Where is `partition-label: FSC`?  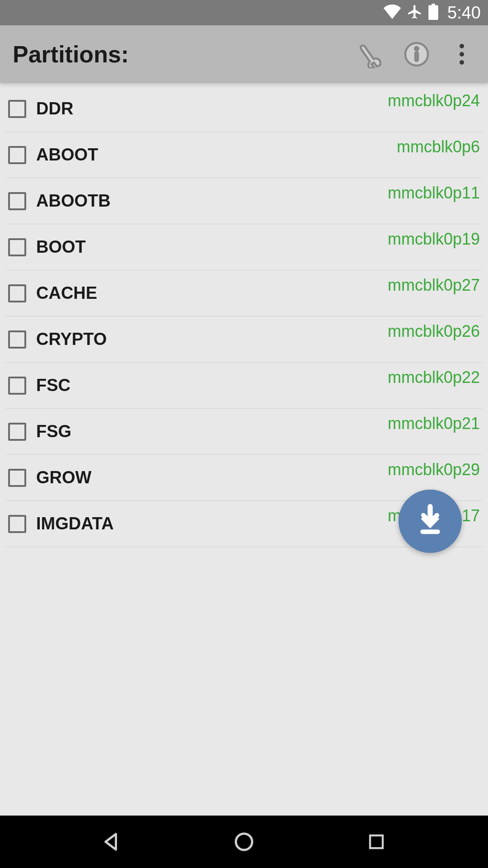 partition-label: FSC is located at coordinates (212, 385).